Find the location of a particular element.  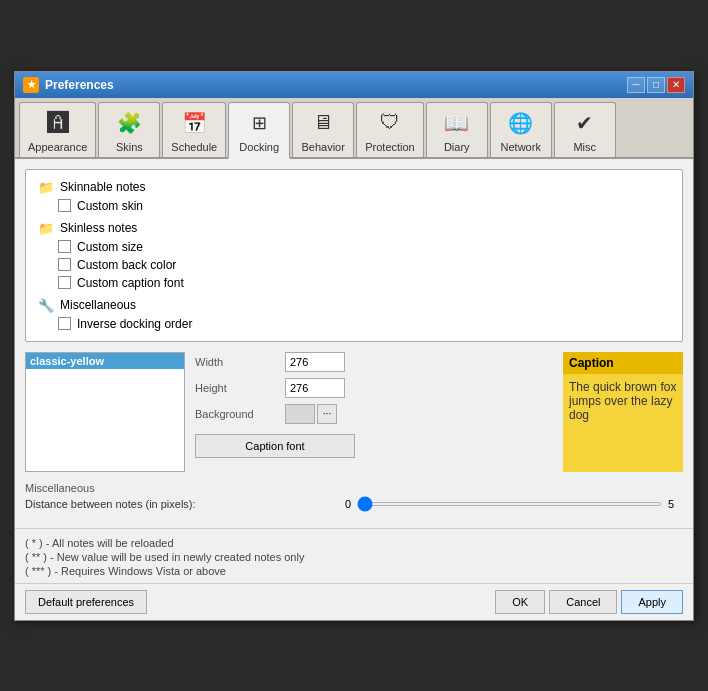

tab-protection-label: Protection is located at coordinates (390, 147).